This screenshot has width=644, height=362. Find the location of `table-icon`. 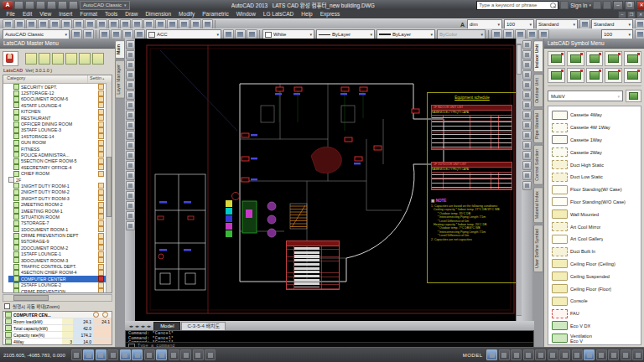

table-icon is located at coordinates (131, 216).